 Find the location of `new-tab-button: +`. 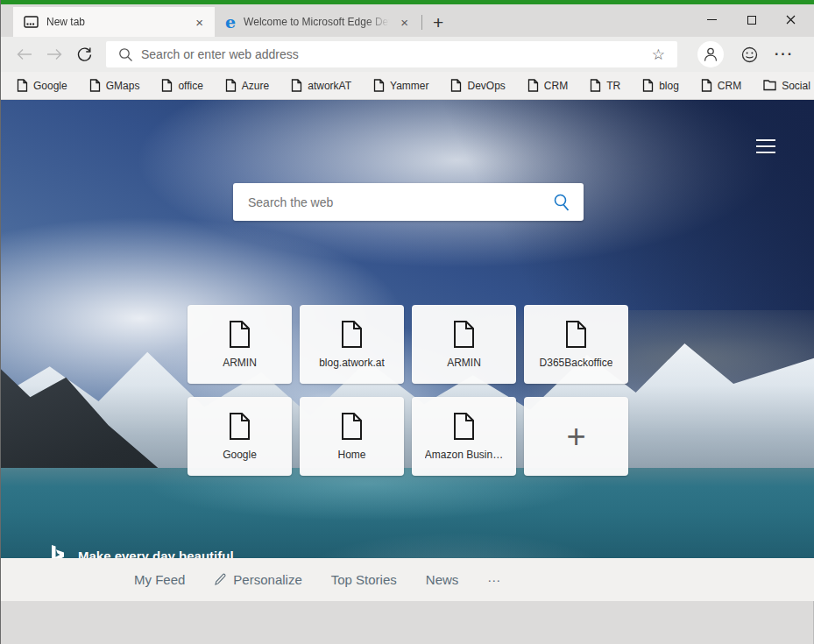

new-tab-button: + is located at coordinates (438, 23).